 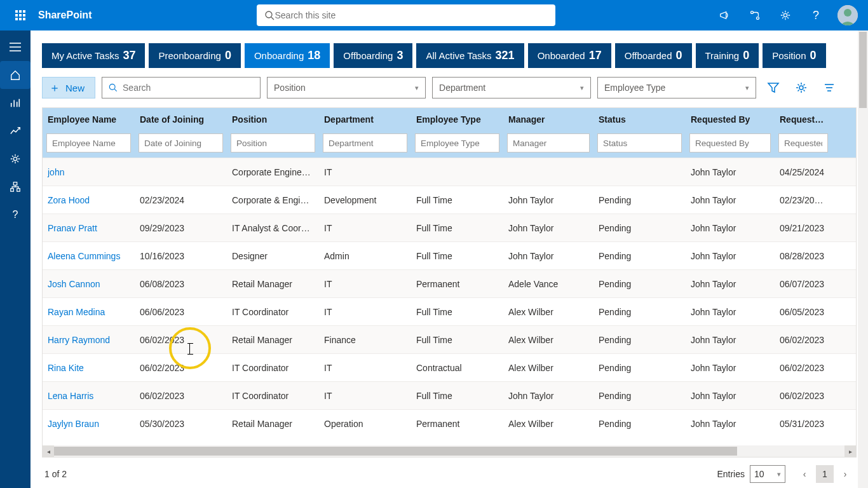 I want to click on column-header: Status, so click(x=639, y=119).